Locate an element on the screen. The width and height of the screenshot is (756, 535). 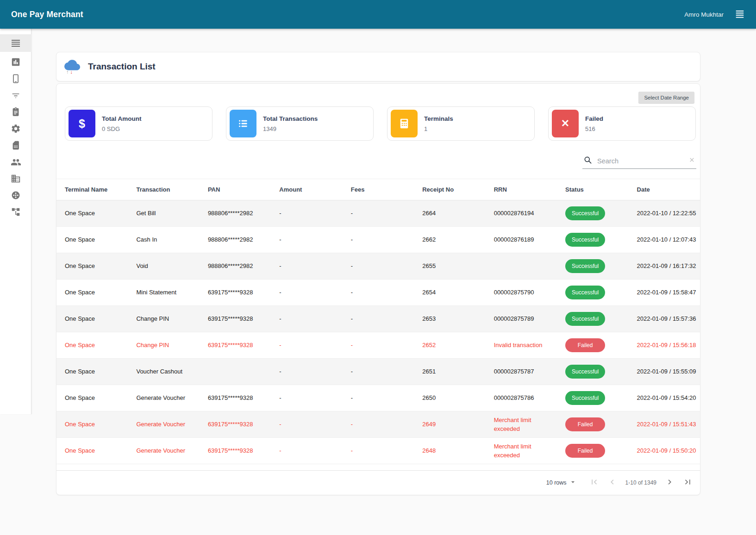
cell-status: Failed is located at coordinates (593, 451).